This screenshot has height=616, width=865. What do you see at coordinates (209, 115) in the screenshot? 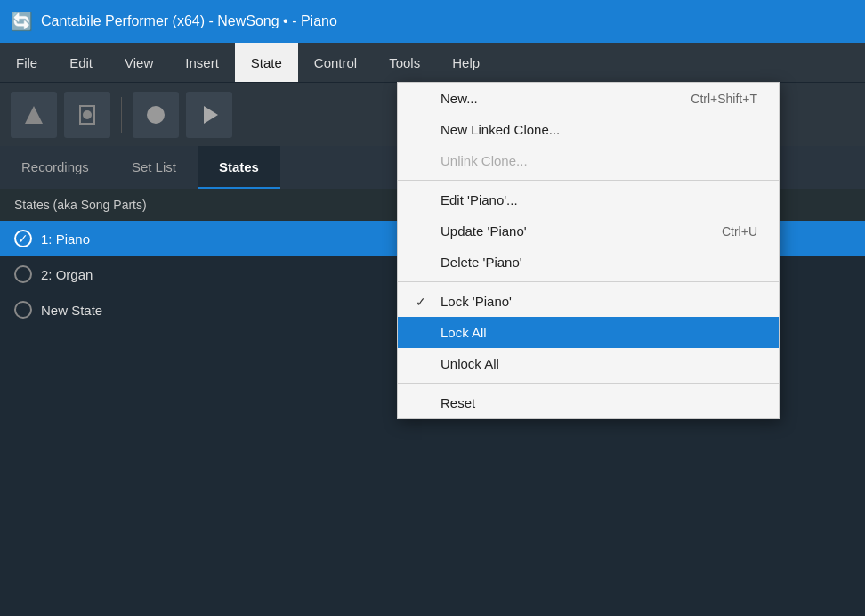
I see `toolbar-btn-play` at bounding box center [209, 115].